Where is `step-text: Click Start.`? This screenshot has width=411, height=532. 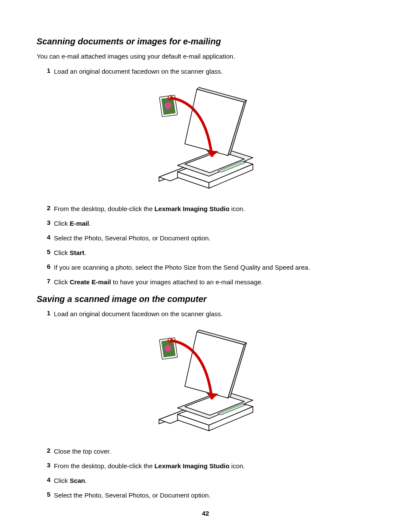
step-text: Click Start. is located at coordinates (214, 252).